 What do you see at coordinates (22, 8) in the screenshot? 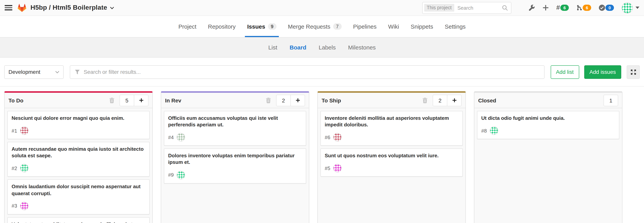
I see `gitlab-logo-icon` at bounding box center [22, 8].